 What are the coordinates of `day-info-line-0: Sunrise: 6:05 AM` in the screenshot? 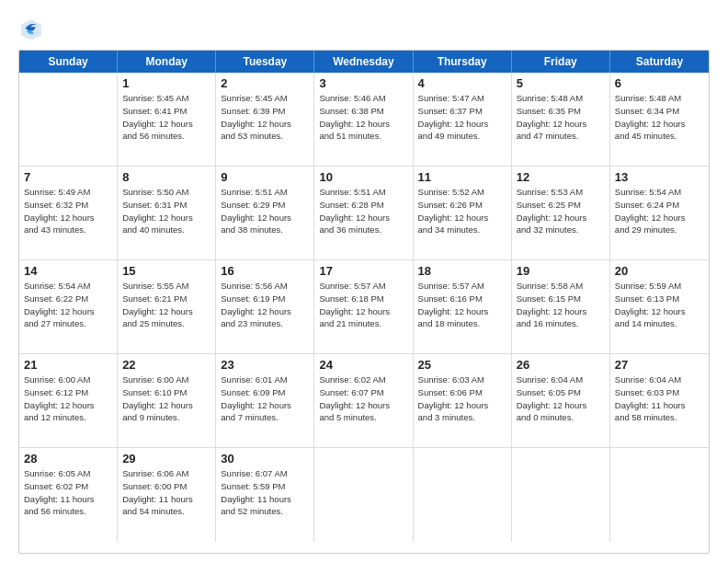 It's located at (68, 474).